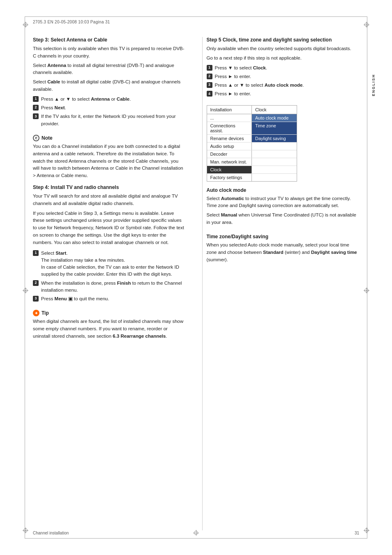 The height and width of the screenshot is (555, 392). What do you see at coordinates (283, 252) in the screenshot?
I see `timezone-para: When you selected Auto clock mode manual…` at bounding box center [283, 252].